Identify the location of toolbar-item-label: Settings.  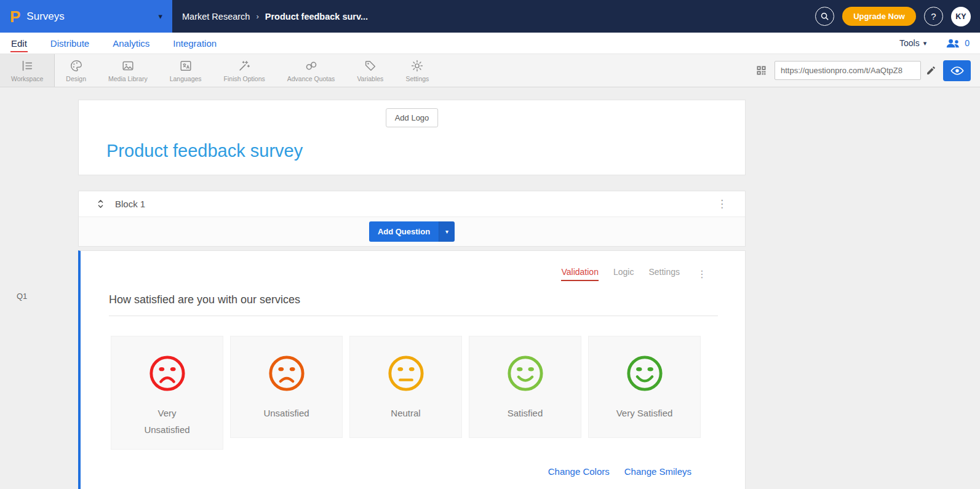
(417, 79).